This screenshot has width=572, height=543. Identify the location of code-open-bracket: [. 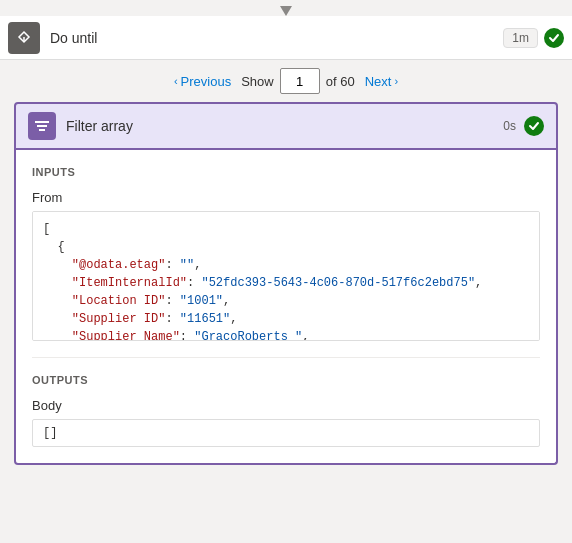
(286, 229).